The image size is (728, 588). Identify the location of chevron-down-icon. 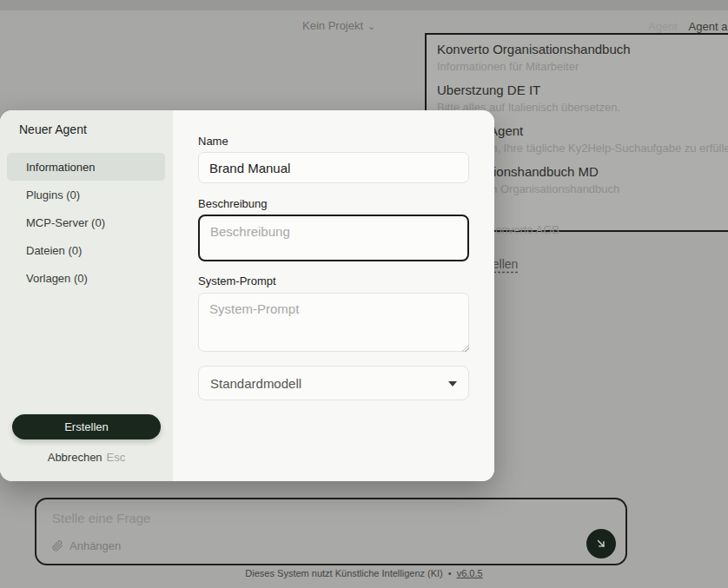
(453, 384).